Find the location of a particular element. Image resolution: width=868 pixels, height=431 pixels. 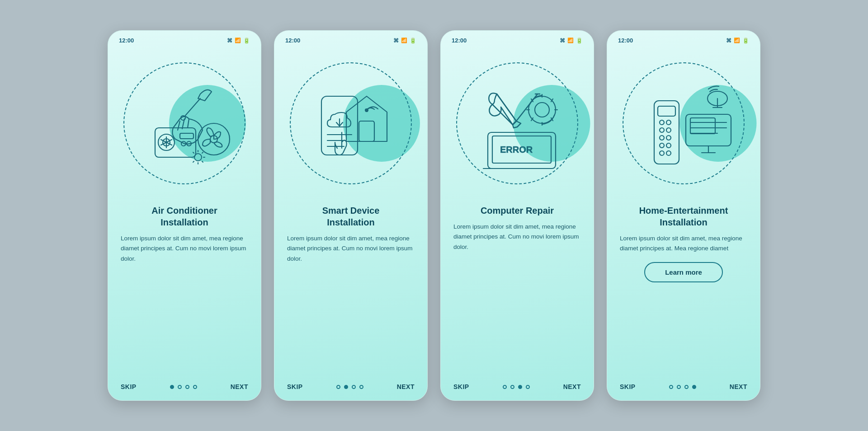

card-description-3: Lorem ipsum dolor sit dim amet, mea regi… is located at coordinates (517, 237).